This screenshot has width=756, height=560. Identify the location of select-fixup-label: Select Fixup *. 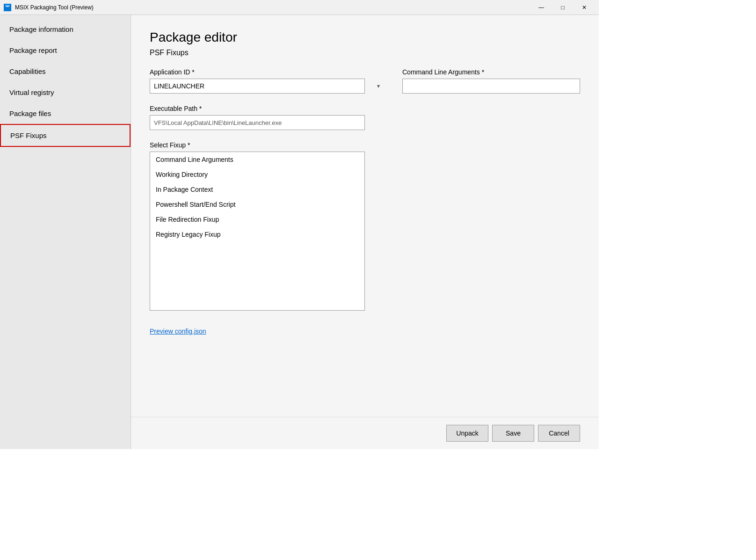
(267, 145).